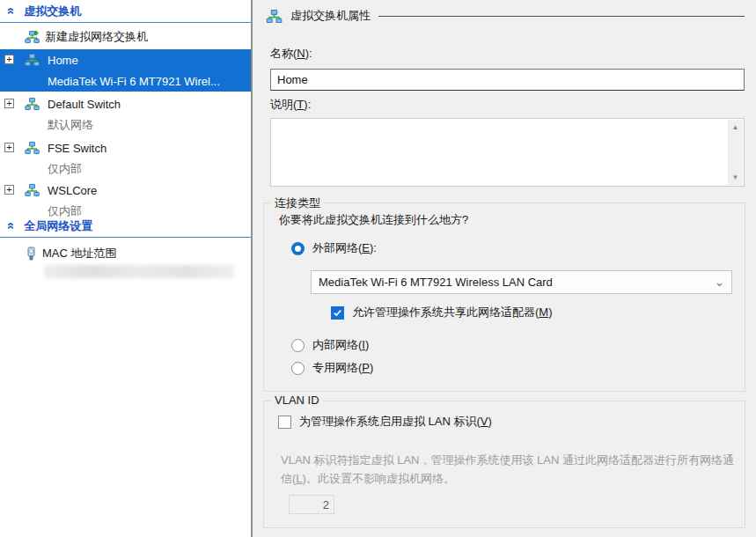 This screenshot has width=756, height=537. Describe the element at coordinates (508, 469) in the screenshot. I see `vlan-help-text: VLAN 标识符指定虚拟 LAN，管理操作系统使用该 LAN 通过此网络适配器进…` at that location.